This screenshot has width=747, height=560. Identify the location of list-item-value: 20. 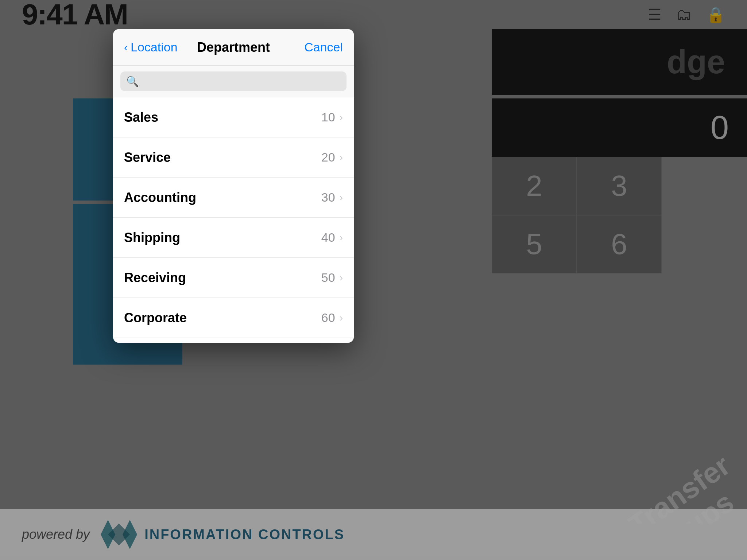
(328, 158).